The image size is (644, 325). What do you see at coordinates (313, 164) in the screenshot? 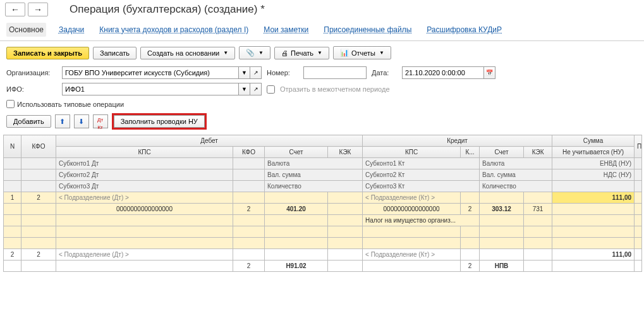
I see `subh-currency-dt: Валюта` at bounding box center [313, 164].